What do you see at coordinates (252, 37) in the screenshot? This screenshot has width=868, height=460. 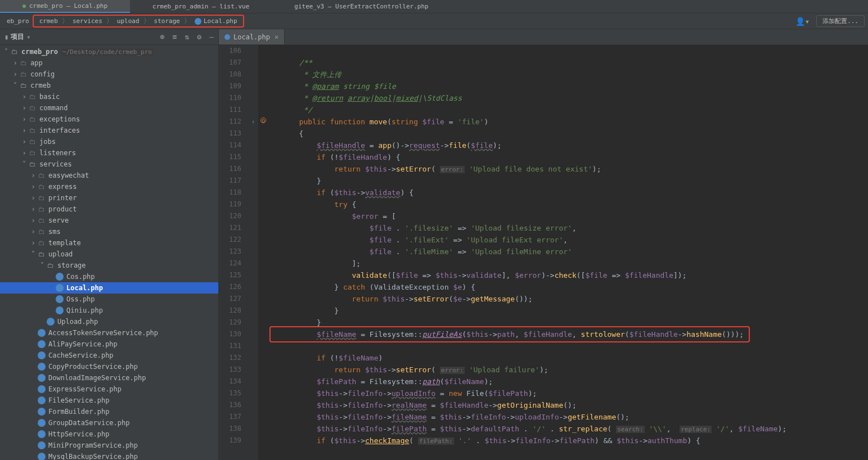 I see `editor-tab: Local.php ×` at bounding box center [252, 37].